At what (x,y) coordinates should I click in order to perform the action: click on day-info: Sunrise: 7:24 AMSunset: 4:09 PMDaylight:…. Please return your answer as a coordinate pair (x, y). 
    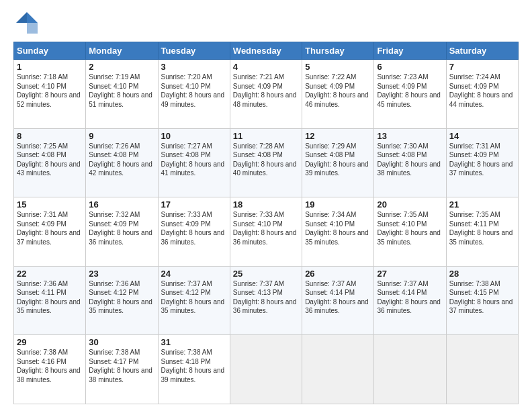
    Looking at the image, I should click on (482, 91).